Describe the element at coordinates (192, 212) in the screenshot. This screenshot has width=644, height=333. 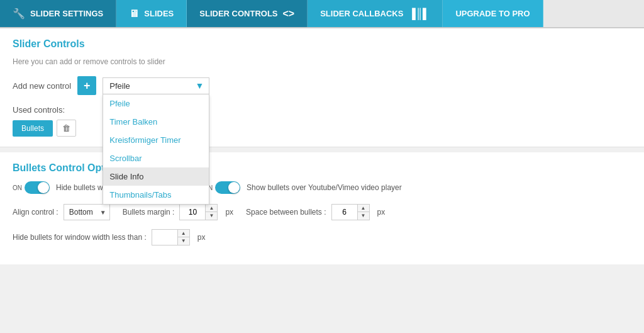
I see `bullets-margin-input` at that location.